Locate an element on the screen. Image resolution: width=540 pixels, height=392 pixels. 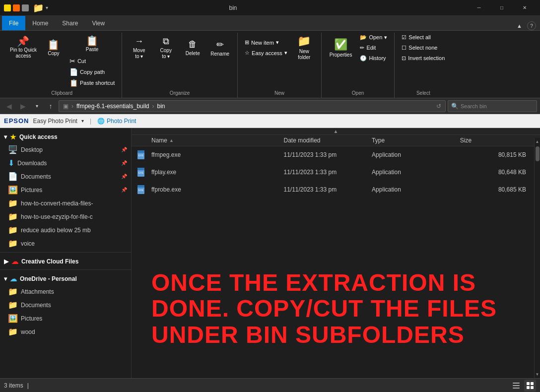
desktop-icon: 🖥️ is located at coordinates (13, 150).